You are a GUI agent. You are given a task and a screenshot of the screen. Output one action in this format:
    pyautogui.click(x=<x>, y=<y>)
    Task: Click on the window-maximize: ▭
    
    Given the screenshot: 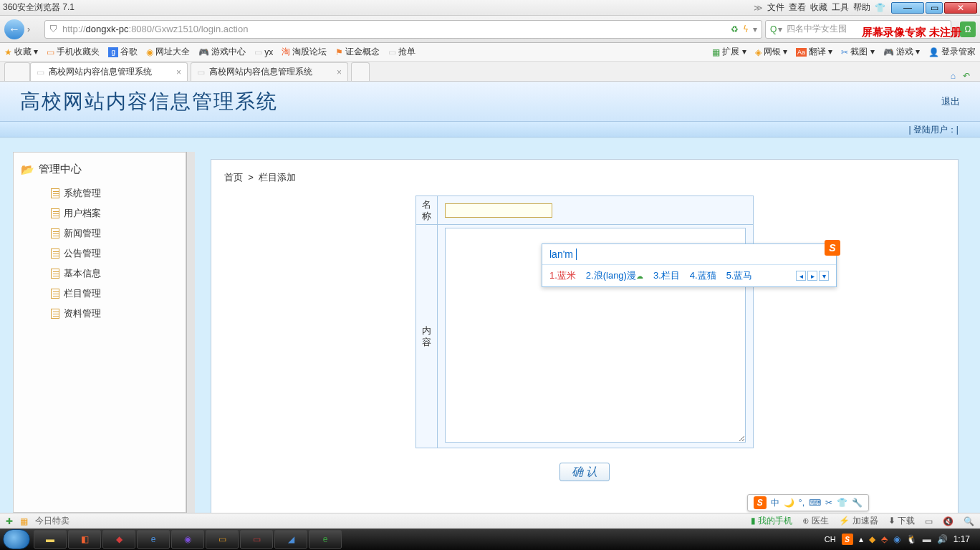 What is the action you would take?
    pyautogui.click(x=934, y=8)
    